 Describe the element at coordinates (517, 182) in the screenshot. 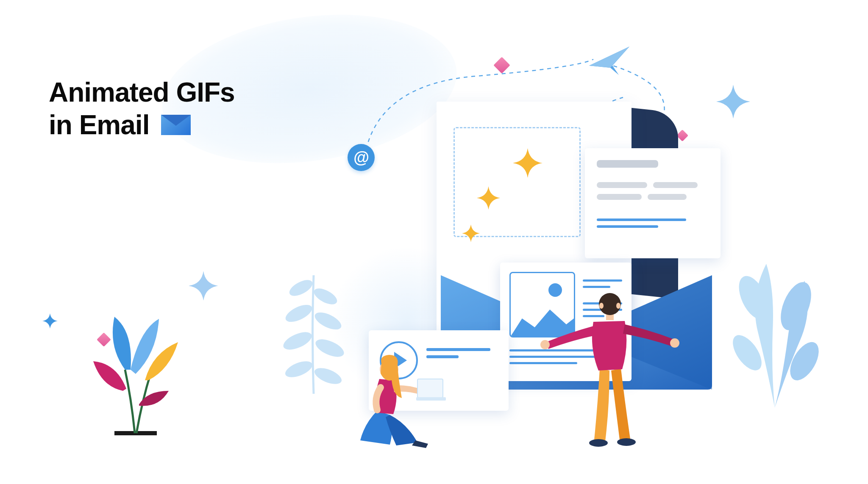

I see `dashed-placeholder-box` at that location.